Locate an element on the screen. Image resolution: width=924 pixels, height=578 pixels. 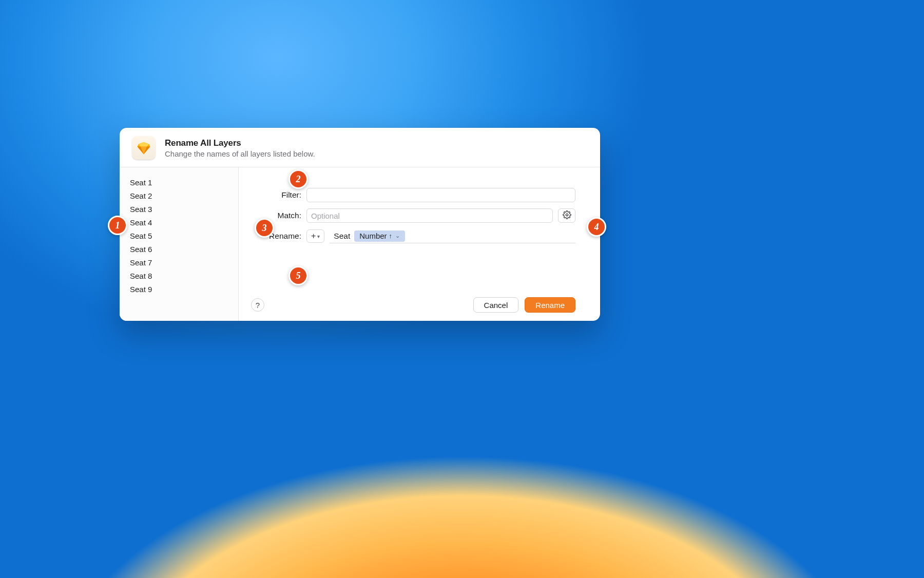
chevron-down-icon: ⌄ is located at coordinates (397, 236).